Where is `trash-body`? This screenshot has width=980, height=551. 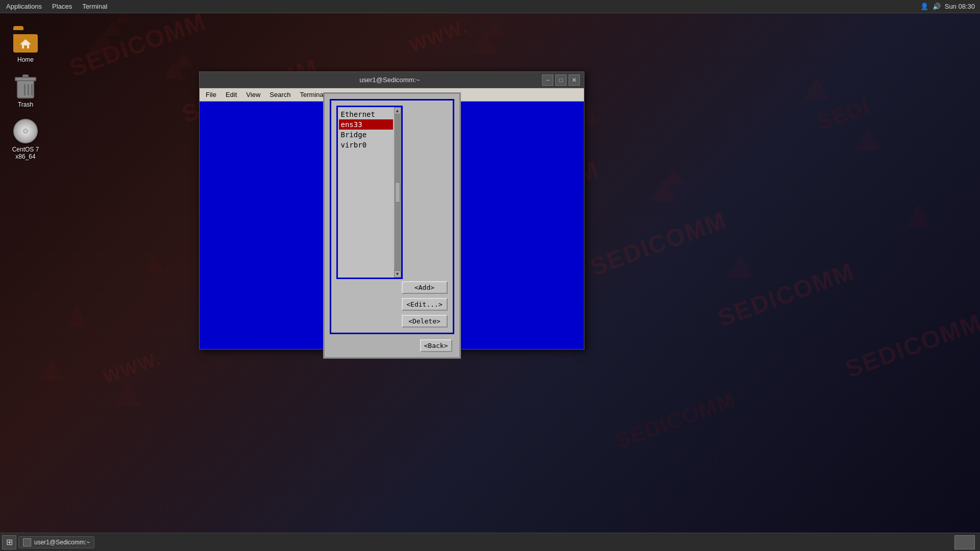 trash-body is located at coordinates (26, 89).